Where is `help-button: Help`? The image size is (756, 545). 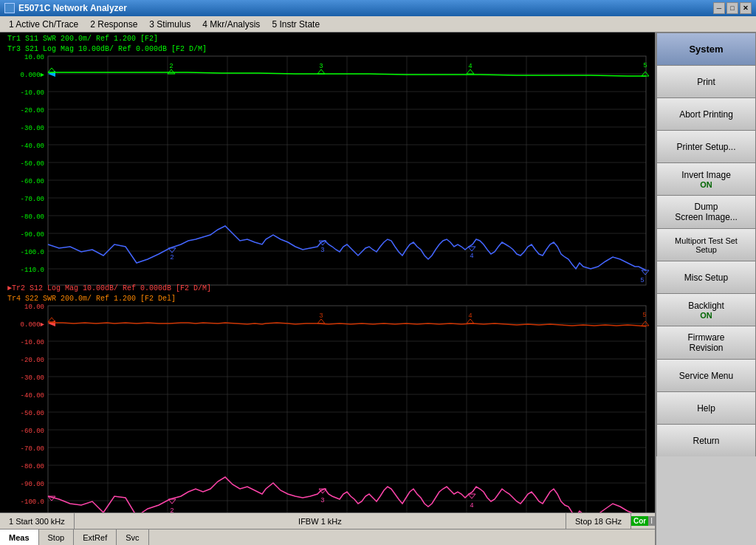
help-button: Help is located at coordinates (706, 408).